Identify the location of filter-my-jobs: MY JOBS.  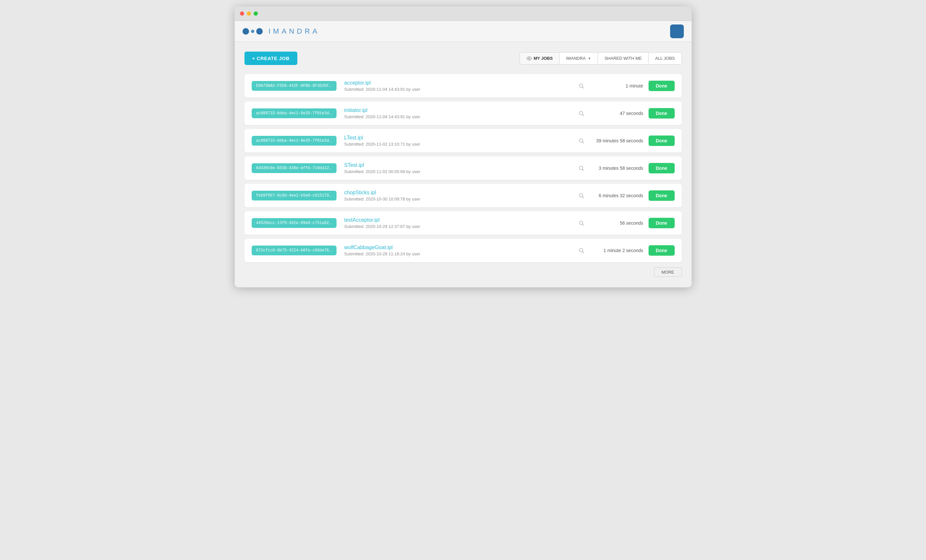
(540, 59).